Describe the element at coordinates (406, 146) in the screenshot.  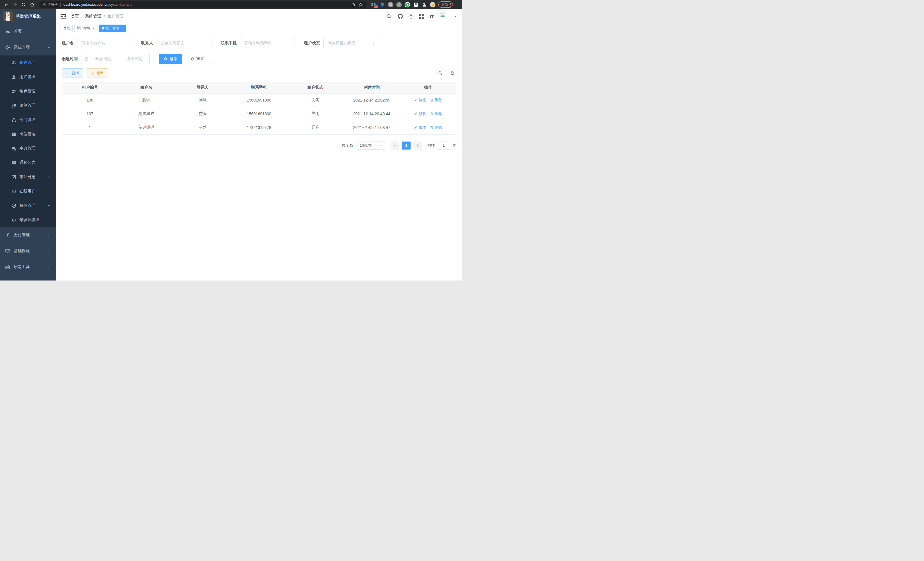
I see `page-number-1: 1` at that location.